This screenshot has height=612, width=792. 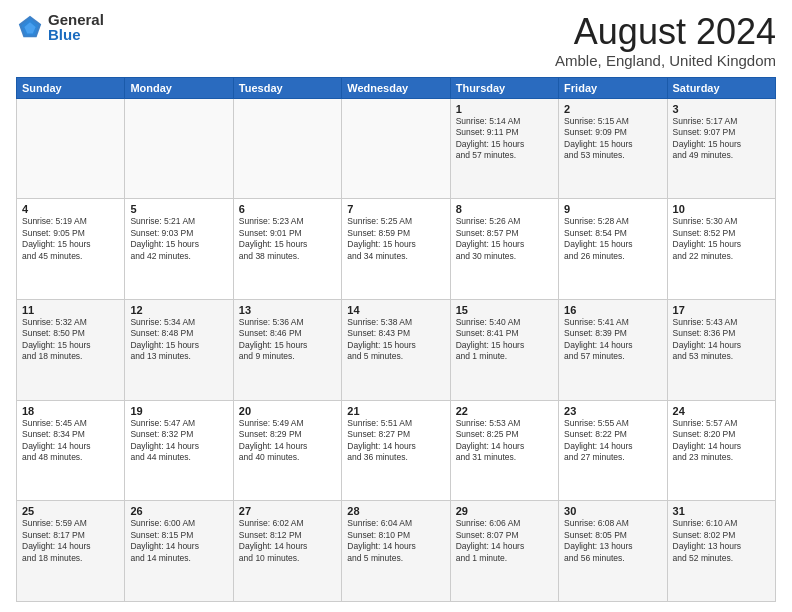 What do you see at coordinates (722, 109) in the screenshot?
I see `day-number: 3` at bounding box center [722, 109].